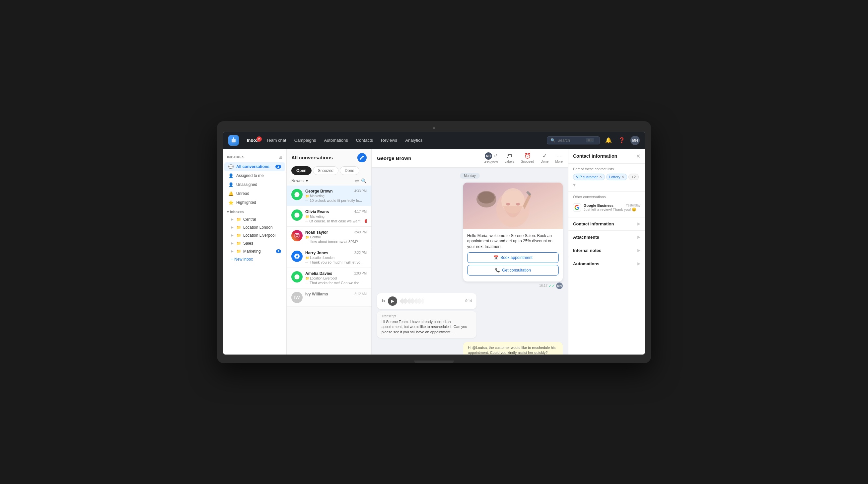 The image size is (868, 484). What do you see at coordinates (276, 140) in the screenshot?
I see `nav-team-chat: Team chat` at bounding box center [276, 140].